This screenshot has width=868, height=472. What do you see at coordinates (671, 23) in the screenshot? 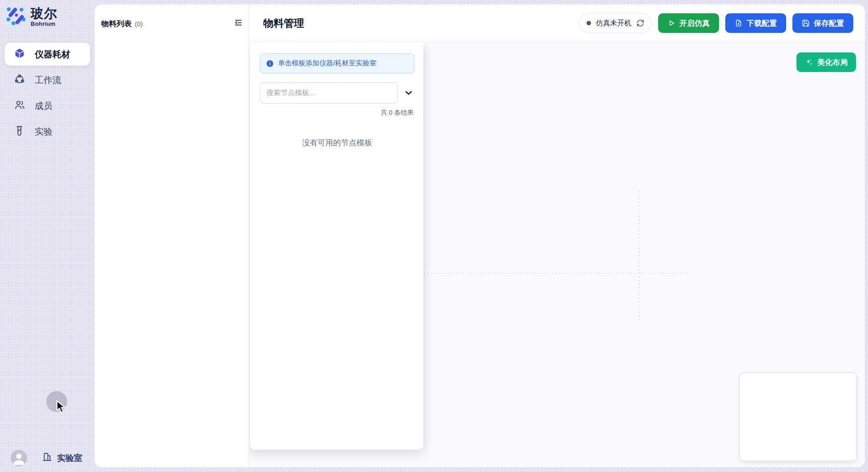
I see `play-icon` at bounding box center [671, 23].